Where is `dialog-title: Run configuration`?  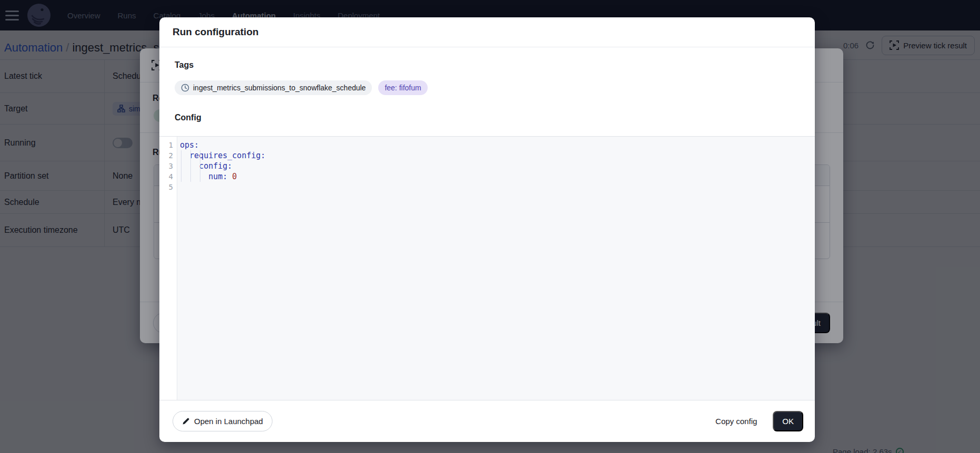
dialog-title: Run configuration is located at coordinates (487, 33).